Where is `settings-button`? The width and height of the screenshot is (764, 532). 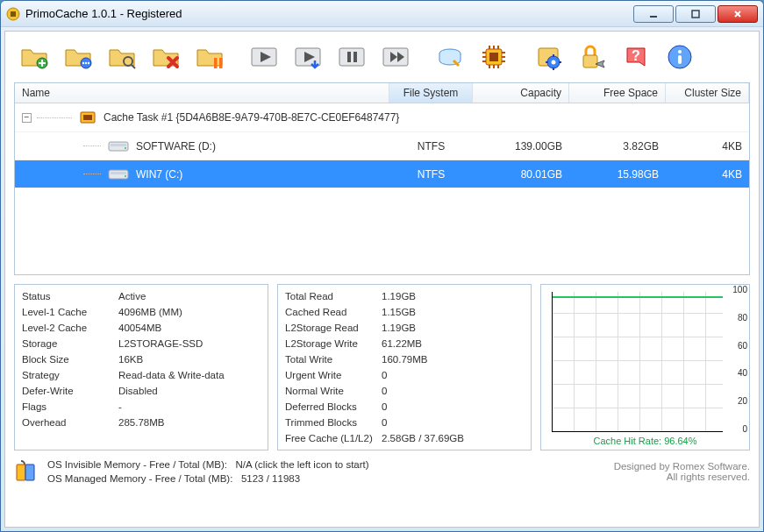
settings-button is located at coordinates (548, 57).